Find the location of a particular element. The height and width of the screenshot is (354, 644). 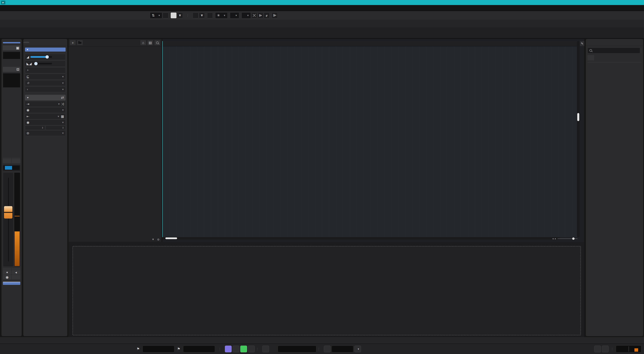

horizontal-scrollbar is located at coordinates (361, 238).